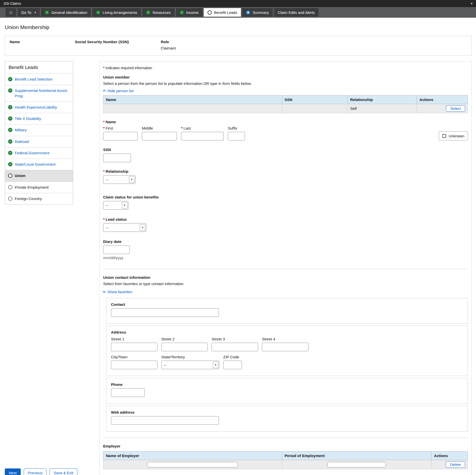 Image resolution: width=476 pixels, height=475 pixels. Describe the element at coordinates (286, 109) in the screenshot. I see `person-row: Self Select` at that location.